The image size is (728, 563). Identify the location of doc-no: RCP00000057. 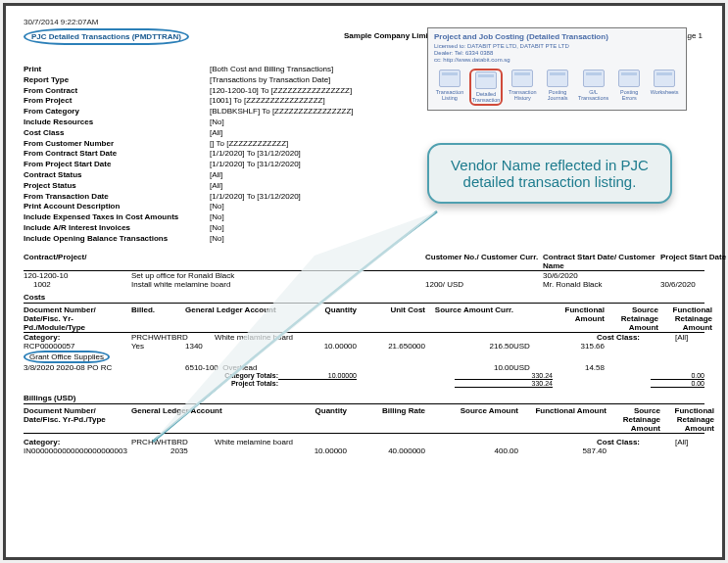
(77, 347).